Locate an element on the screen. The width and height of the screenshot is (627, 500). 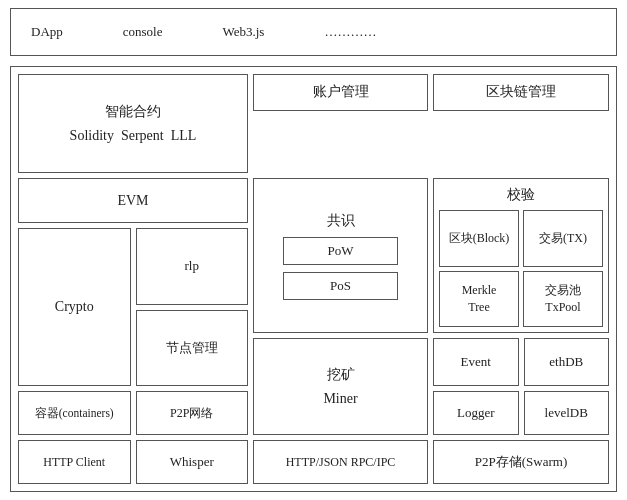
validation-label: 校验 is located at coordinates (521, 195).